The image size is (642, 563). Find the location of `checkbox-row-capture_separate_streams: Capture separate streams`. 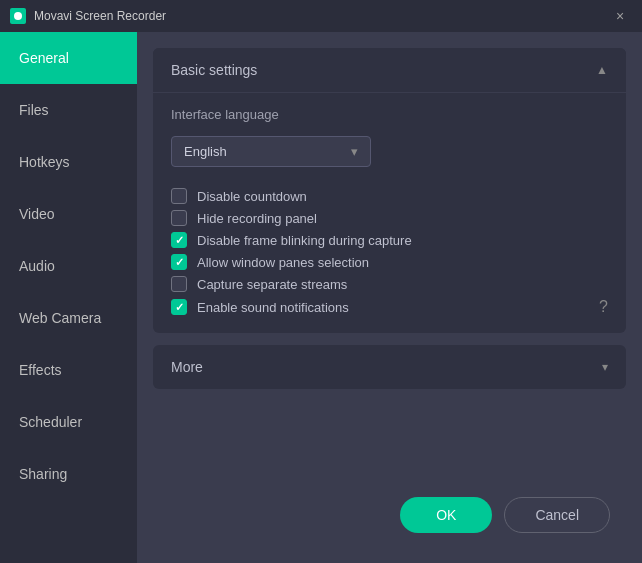

checkbox-row-capture_separate_streams: Capture separate streams is located at coordinates (390, 284).